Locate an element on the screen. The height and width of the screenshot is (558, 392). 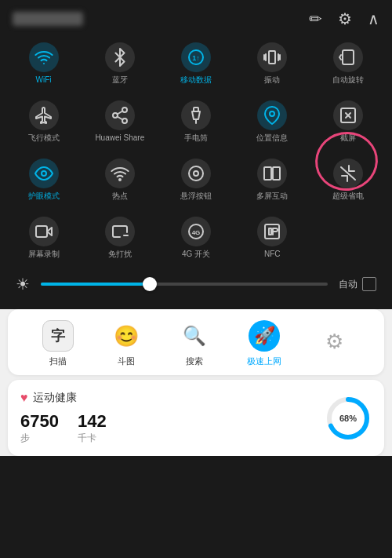
toggle-bluetooth: 蓝牙 is located at coordinates (119, 63).